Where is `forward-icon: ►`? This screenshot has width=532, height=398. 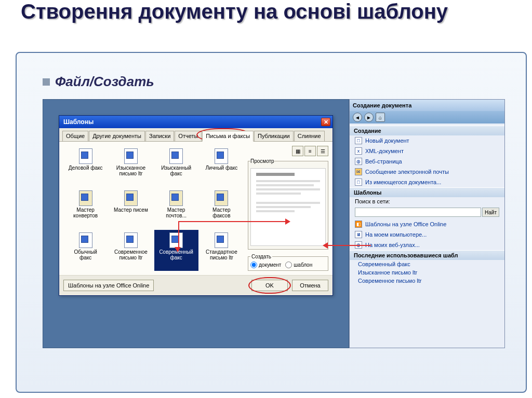
forward-icon: ► is located at coordinates (369, 117).